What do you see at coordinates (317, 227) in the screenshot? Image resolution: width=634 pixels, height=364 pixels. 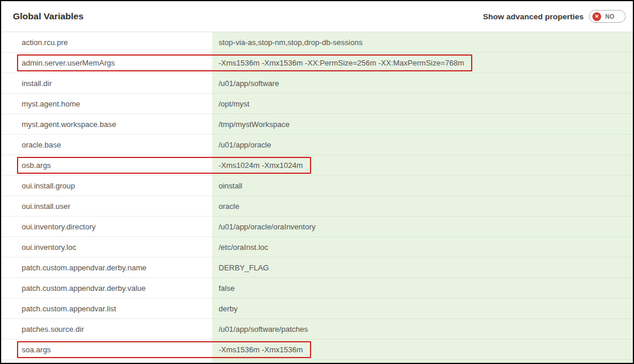 I see `table-row: oui.inventory.directory /u01/app/oracle/…` at bounding box center [317, 227].